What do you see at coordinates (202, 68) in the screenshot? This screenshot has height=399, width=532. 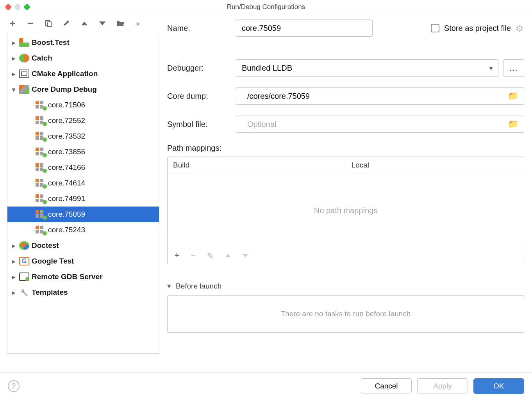 I see `debugger-label: Debugger:` at bounding box center [202, 68].